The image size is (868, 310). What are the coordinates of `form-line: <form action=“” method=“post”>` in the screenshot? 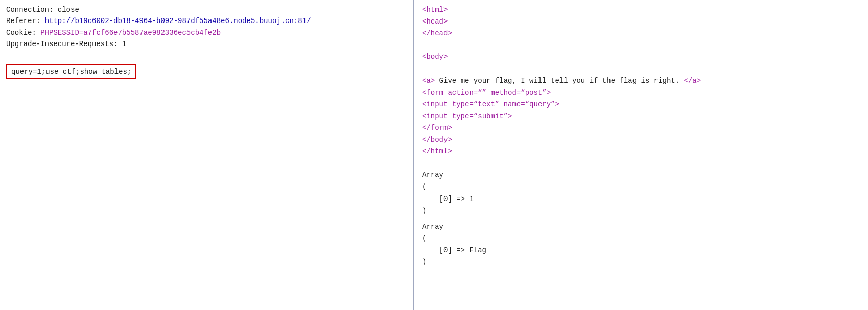 It's located at (641, 93).